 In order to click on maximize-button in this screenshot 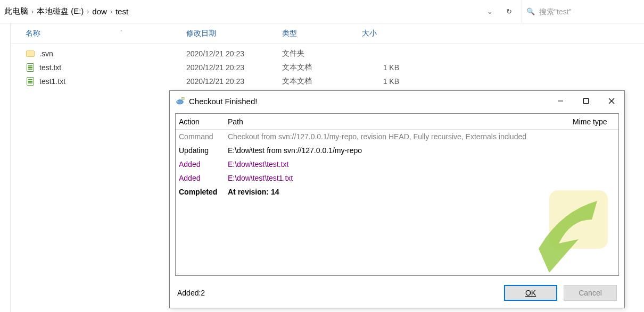, I will do `click(586, 101)`.